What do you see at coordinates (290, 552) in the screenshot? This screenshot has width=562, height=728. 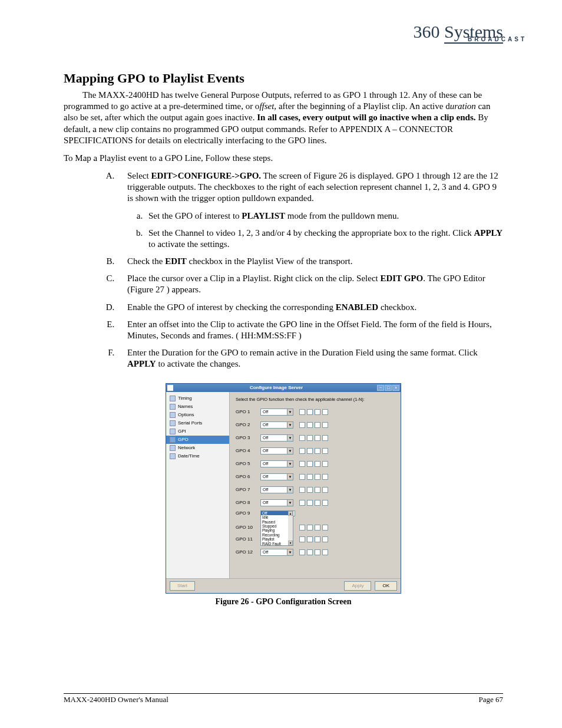 I see `chevron-down-icon: ▼` at bounding box center [290, 552].